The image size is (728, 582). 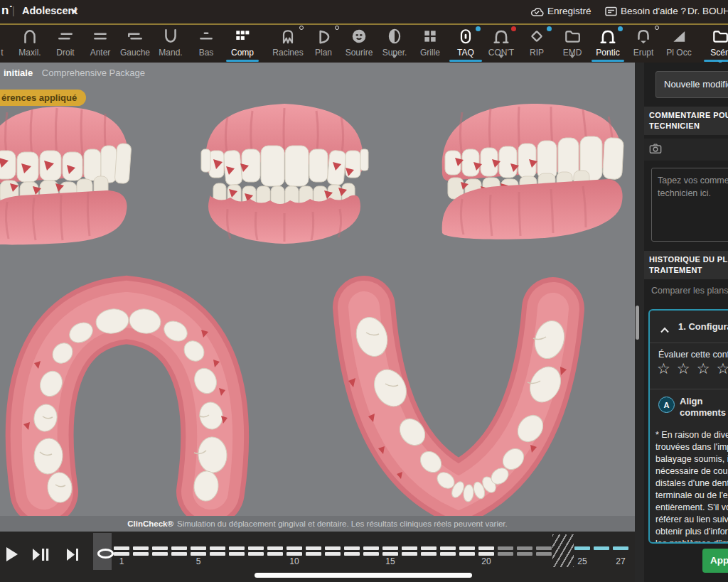 What do you see at coordinates (359, 53) in the screenshot?
I see `toolbar-item-label: Sourire` at bounding box center [359, 53].